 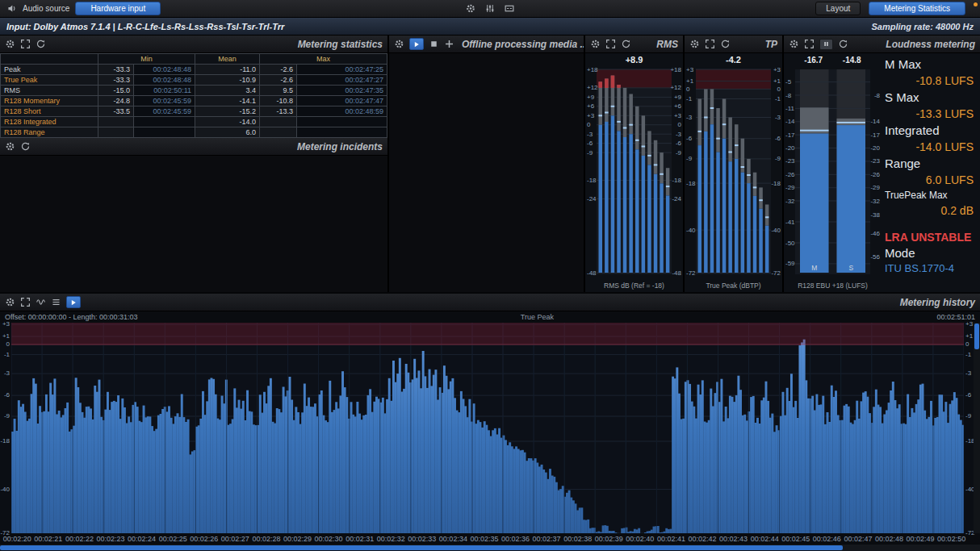 What do you see at coordinates (833, 173) in the screenshot?
I see `loudness-meter: -5-8-11-14-17-20-23-26-29-32-41-50-59-8-…` at bounding box center [833, 173].